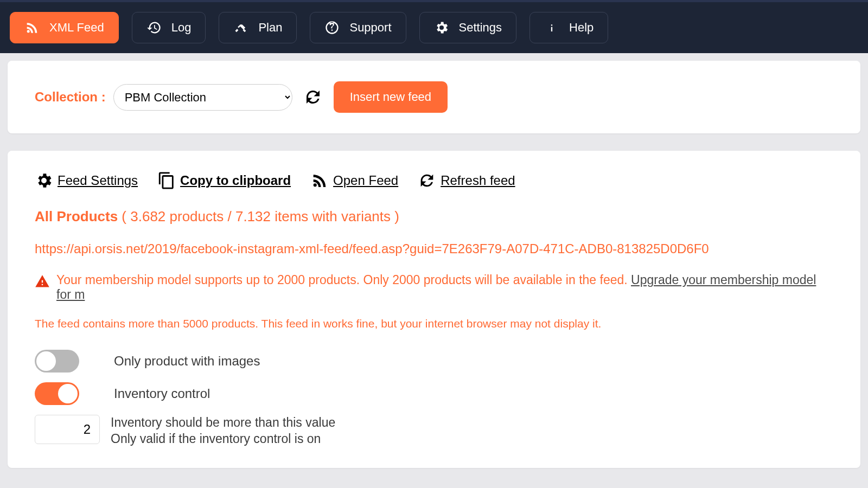 This screenshot has width=868, height=488. I want to click on feed-actions: Feed Settings Copy to clipboard Open Fee…, so click(434, 181).